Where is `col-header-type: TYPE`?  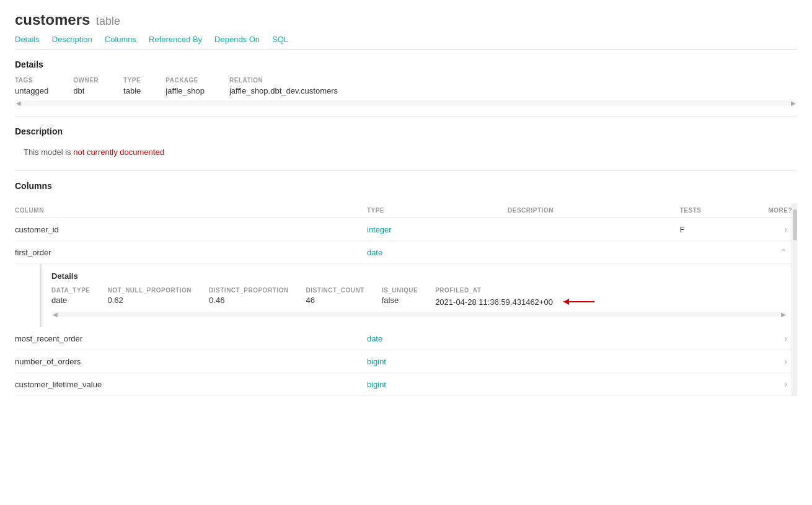 col-header-type: TYPE is located at coordinates (438, 211).